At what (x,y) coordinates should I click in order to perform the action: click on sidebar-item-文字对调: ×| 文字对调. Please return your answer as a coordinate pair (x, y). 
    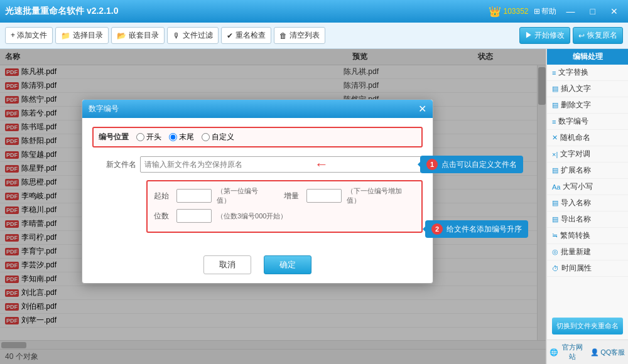
    Looking at the image, I should click on (588, 154).